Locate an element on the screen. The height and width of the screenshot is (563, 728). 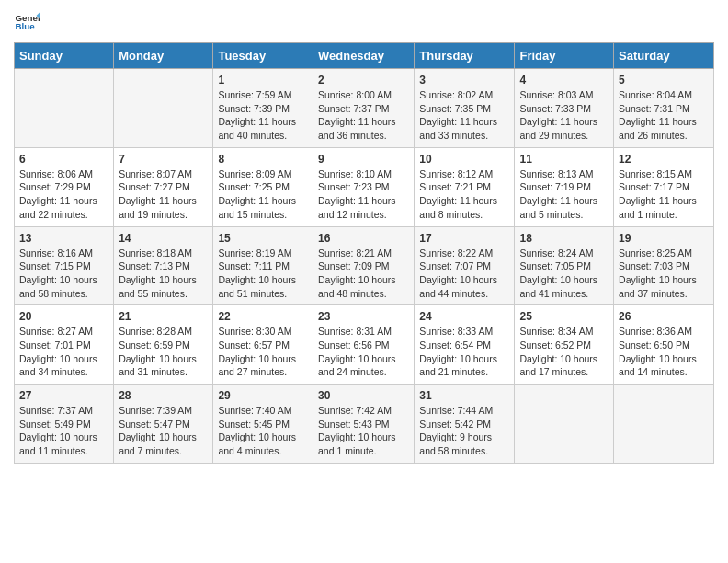
day-number: 13 is located at coordinates (64, 238).